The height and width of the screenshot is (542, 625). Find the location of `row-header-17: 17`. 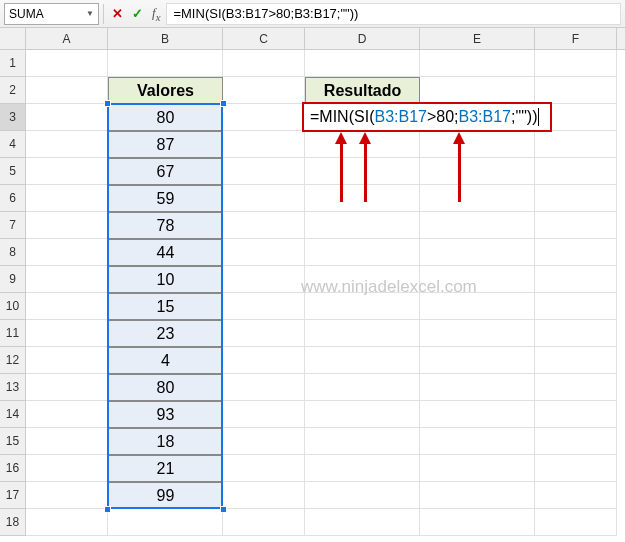

row-header-17: 17 is located at coordinates (13, 496).